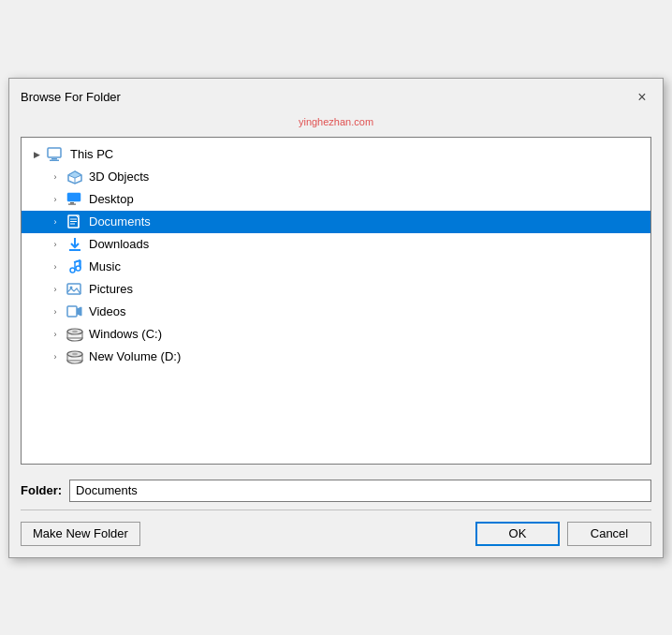 The width and height of the screenshot is (672, 635). I want to click on pictures-label: Pictures, so click(110, 288).